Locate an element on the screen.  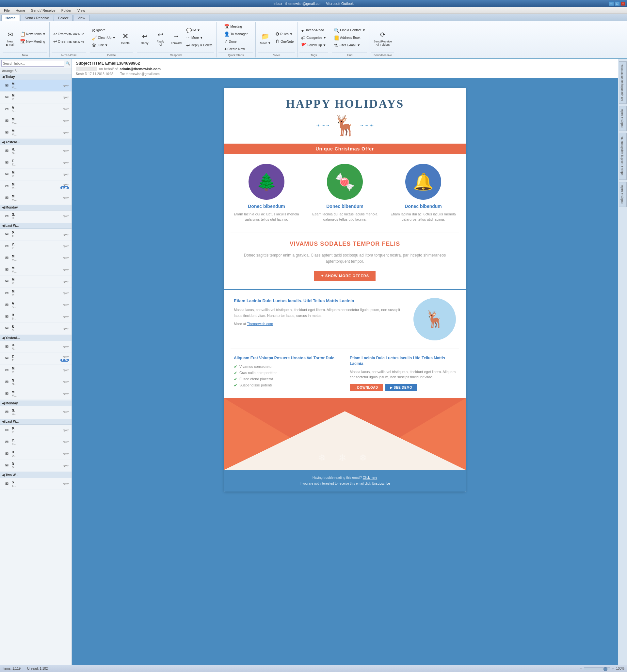
answer-as-me-button2: ↩ Ответить как мне is located at coordinates (69, 41).